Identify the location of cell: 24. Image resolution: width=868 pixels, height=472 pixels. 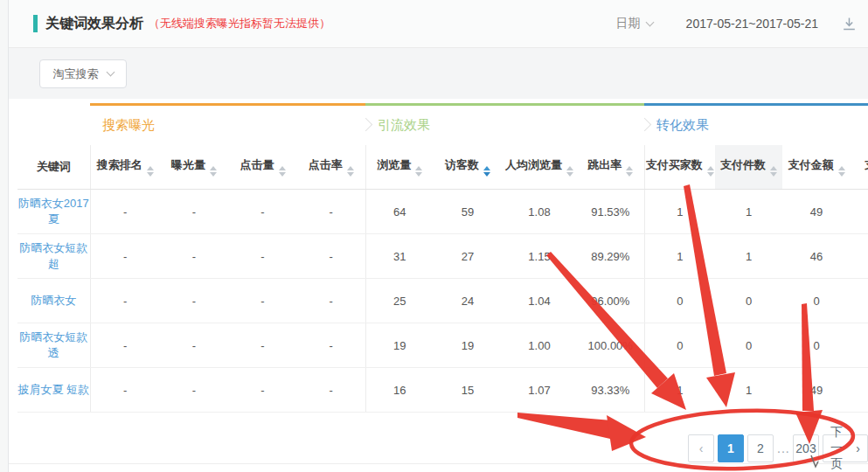
(468, 301).